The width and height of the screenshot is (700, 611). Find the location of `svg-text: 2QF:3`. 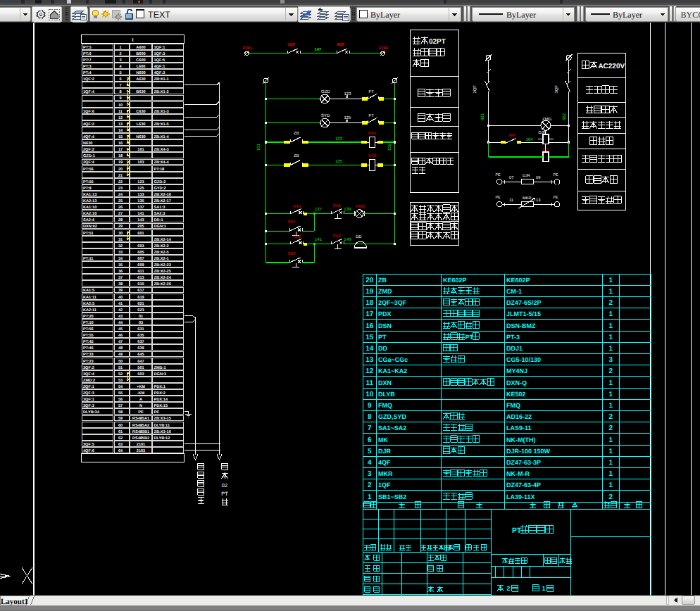

svg-text: 2QF:3 is located at coordinates (89, 393).